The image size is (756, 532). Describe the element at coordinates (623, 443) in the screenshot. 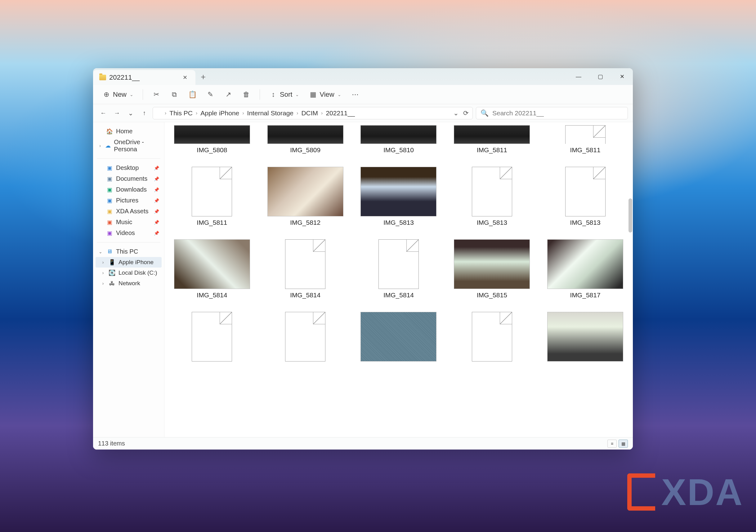

I see `large-icons-view-button: ▦` at that location.